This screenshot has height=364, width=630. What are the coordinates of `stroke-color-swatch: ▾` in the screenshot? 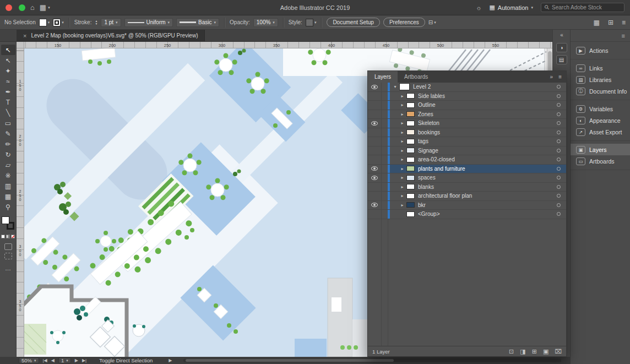 It's located at (58, 23).